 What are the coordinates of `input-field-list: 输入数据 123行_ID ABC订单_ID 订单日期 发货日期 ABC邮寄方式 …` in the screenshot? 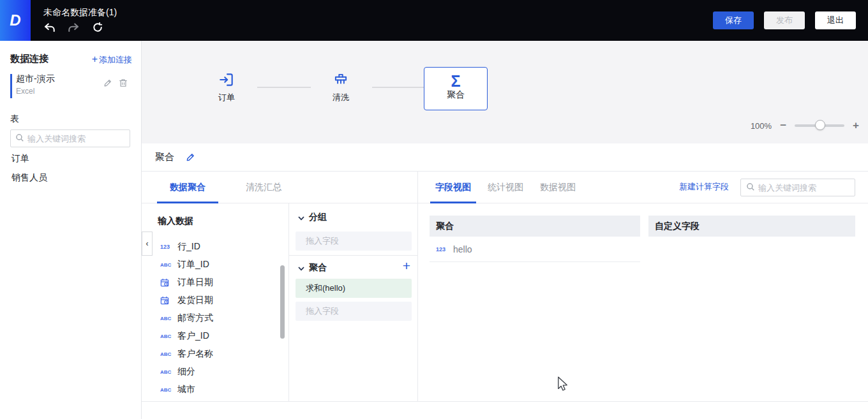 It's located at (216, 302).